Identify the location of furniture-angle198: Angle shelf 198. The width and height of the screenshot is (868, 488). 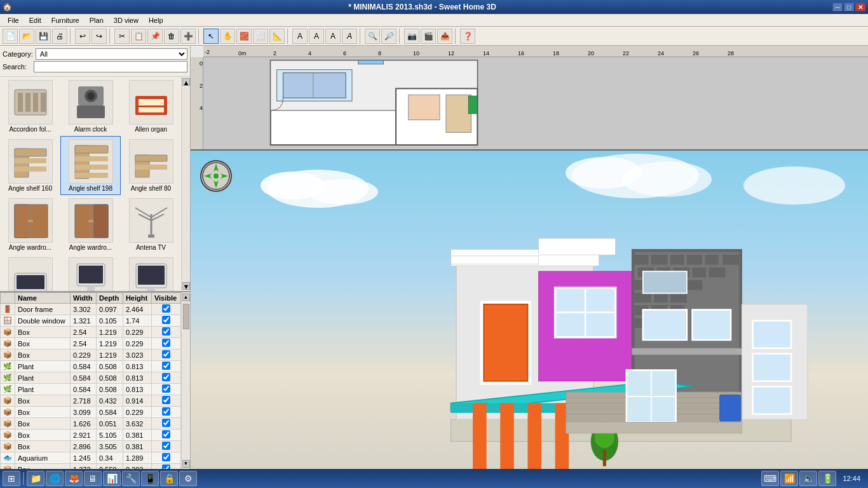
(90, 165).